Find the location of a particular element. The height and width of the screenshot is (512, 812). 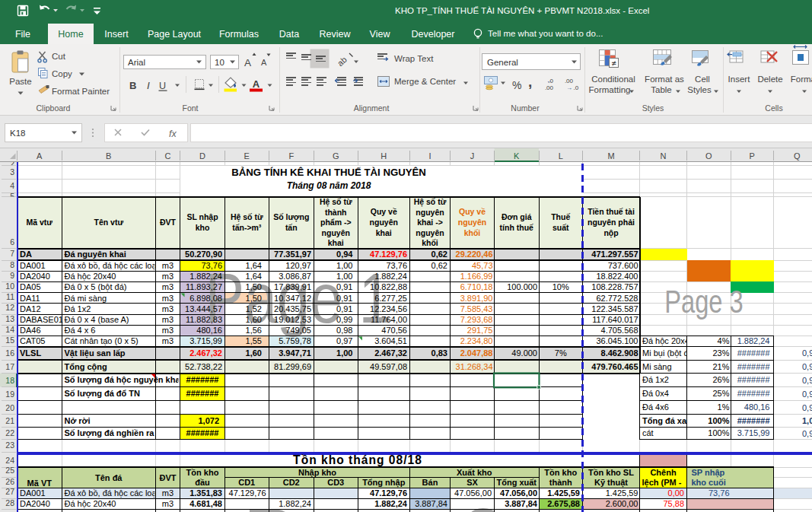

svg-text: L is located at coordinates (561, 156).